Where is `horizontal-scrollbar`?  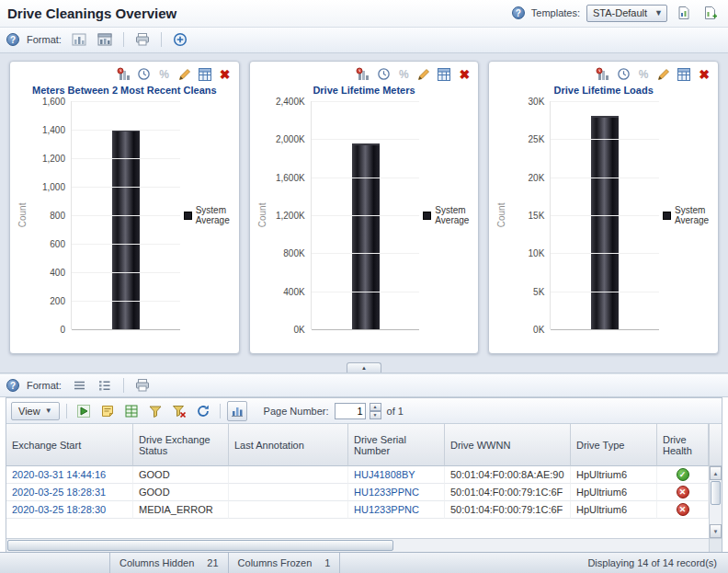 horizontal-scrollbar is located at coordinates (358, 544).